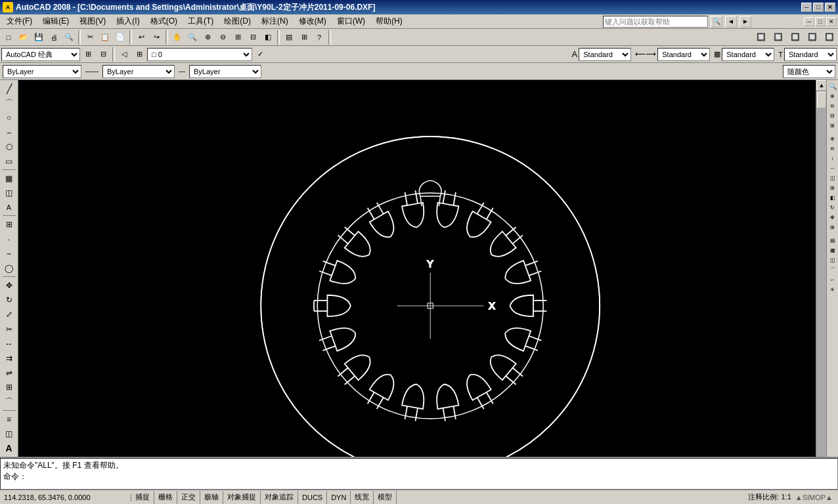  I want to click on scroll-track-vertical, so click(821, 274).